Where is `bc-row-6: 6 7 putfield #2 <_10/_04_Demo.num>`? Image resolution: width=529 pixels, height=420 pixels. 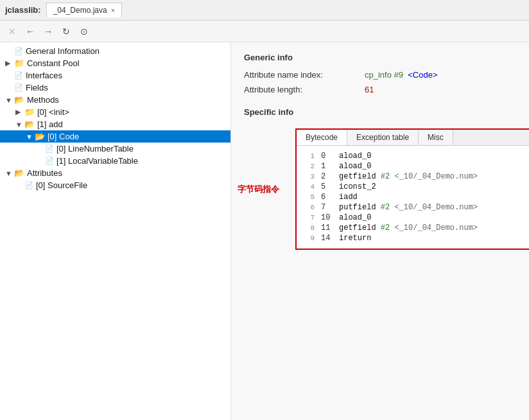 bc-row-6: 6 7 putfield #2 <_10/_04_Demo.num> is located at coordinates (414, 207).